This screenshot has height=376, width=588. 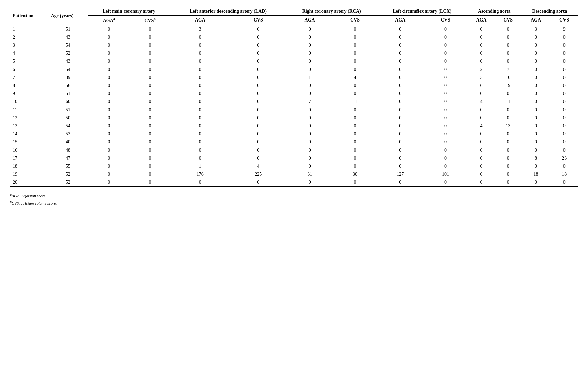 I want to click on footnotes-section: aAGA, Agatston score. bCVS, calcium volu…, so click(x=294, y=199).